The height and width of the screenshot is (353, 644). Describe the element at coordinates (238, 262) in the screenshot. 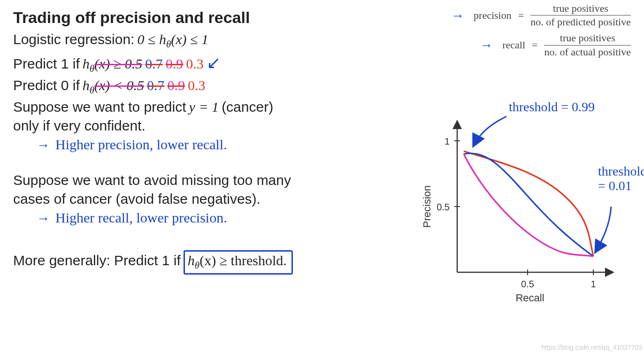

I see `threshold-box: hθ(x) ≥ threshold.` at that location.